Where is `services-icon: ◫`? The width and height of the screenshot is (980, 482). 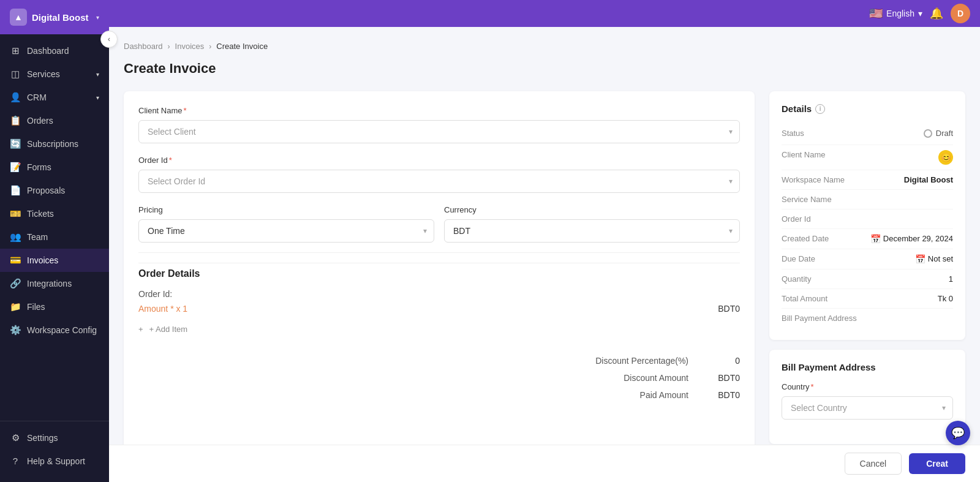 services-icon: ◫ is located at coordinates (15, 74).